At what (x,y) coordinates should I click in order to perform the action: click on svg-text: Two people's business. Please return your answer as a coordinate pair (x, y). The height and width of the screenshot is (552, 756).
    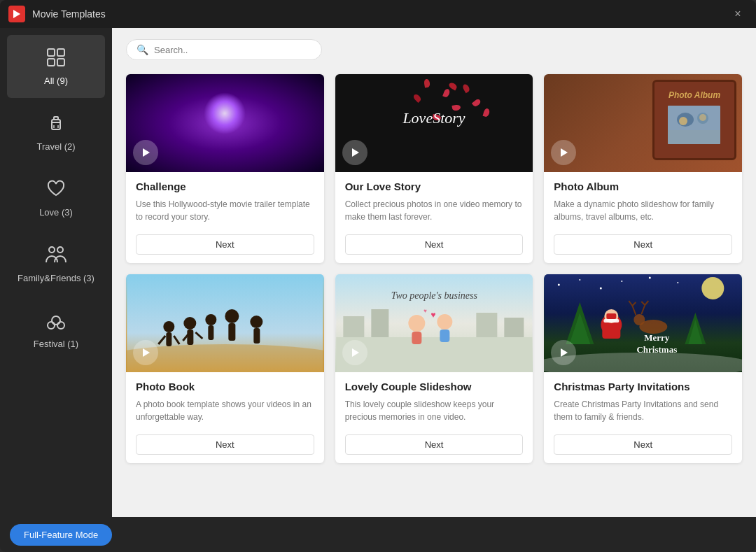
    Looking at the image, I should click on (434, 295).